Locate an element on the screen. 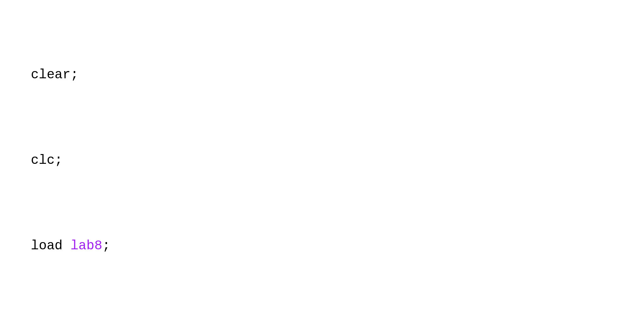 The width and height of the screenshot is (644, 310). code-line: clear; is located at coordinates (322, 75).